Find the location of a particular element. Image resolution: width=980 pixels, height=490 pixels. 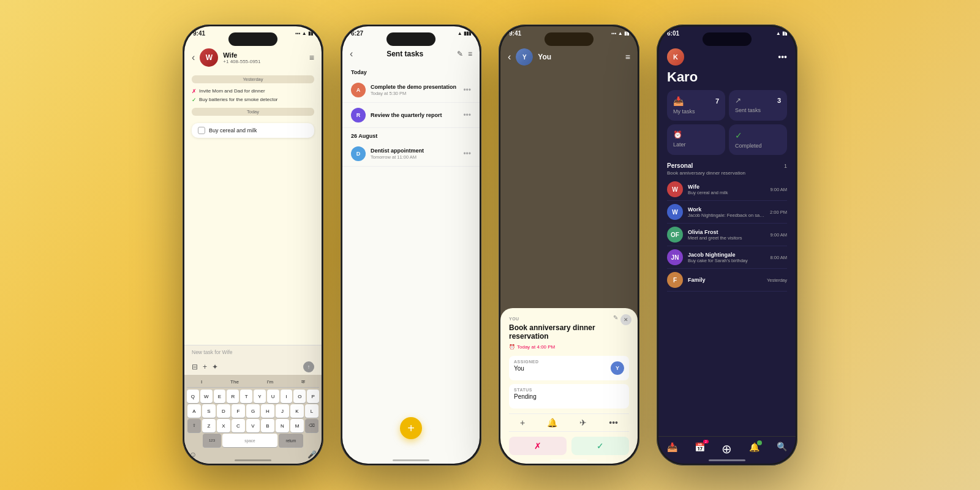

key-N: N is located at coordinates (282, 426).